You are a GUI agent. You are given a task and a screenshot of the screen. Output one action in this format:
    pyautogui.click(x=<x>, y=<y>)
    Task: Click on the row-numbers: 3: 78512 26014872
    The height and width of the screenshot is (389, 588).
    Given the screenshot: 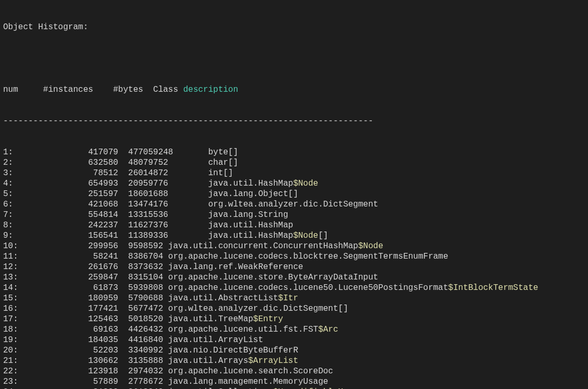 What is the action you would take?
    pyautogui.click(x=106, y=173)
    